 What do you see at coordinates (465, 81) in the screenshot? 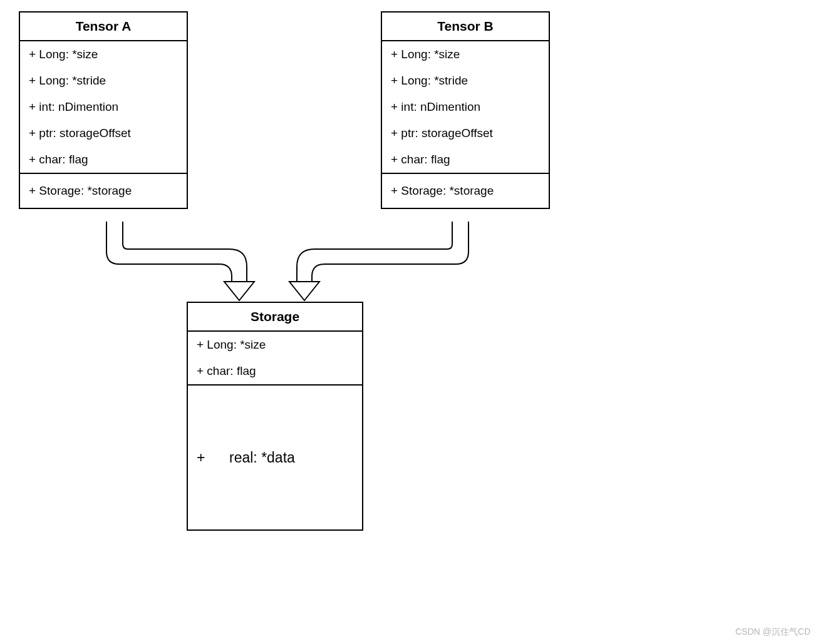
I see `tensor-b-attr: + Long: *stride` at bounding box center [465, 81].